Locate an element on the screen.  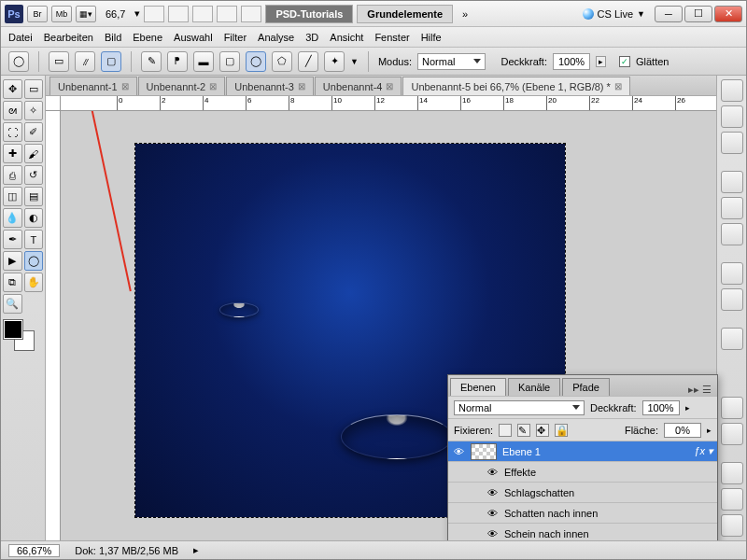
menu-filter: Filter is located at coordinates (235, 37).